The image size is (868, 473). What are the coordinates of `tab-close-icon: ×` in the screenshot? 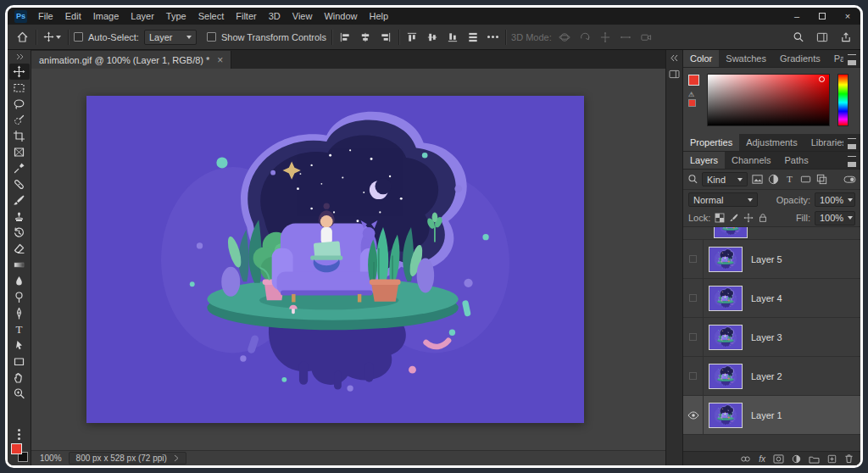 It's located at (220, 60).